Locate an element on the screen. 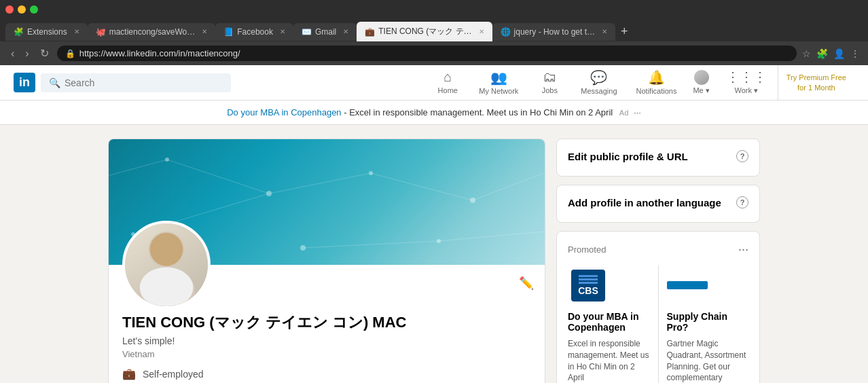  lock-icon: 🔒 is located at coordinates (71, 54).